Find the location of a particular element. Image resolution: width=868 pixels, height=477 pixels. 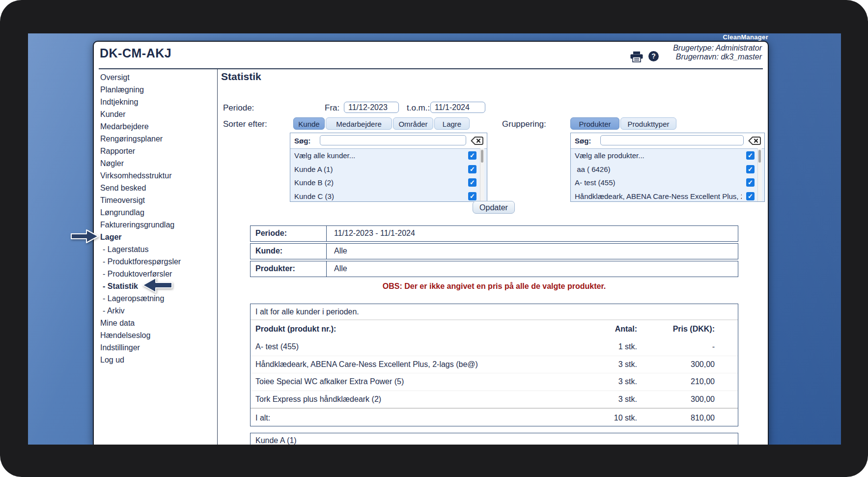

summary-row: Periode:11/12-2023 - 11/1-2024 is located at coordinates (494, 234).